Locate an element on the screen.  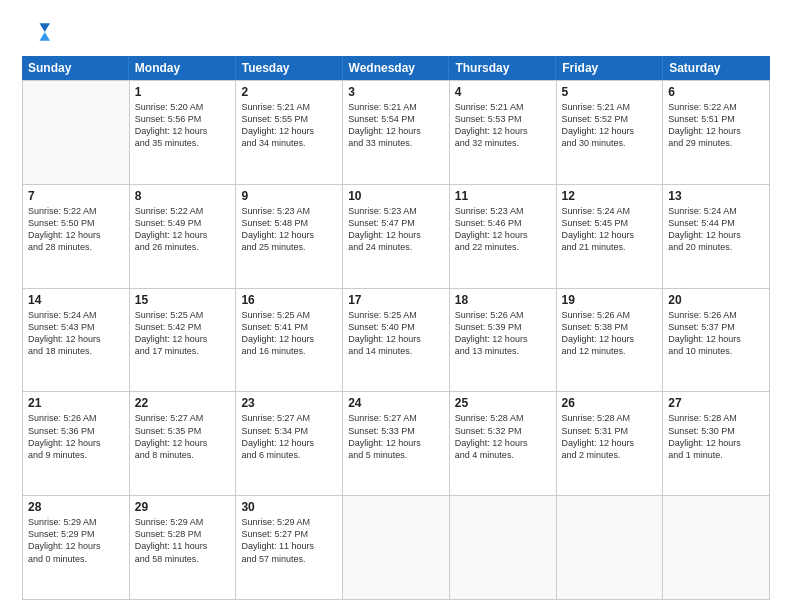
cal-cell: 20Sunrise: 5:26 AMSunset: 5:37 PMDayligh… is located at coordinates (716, 341).